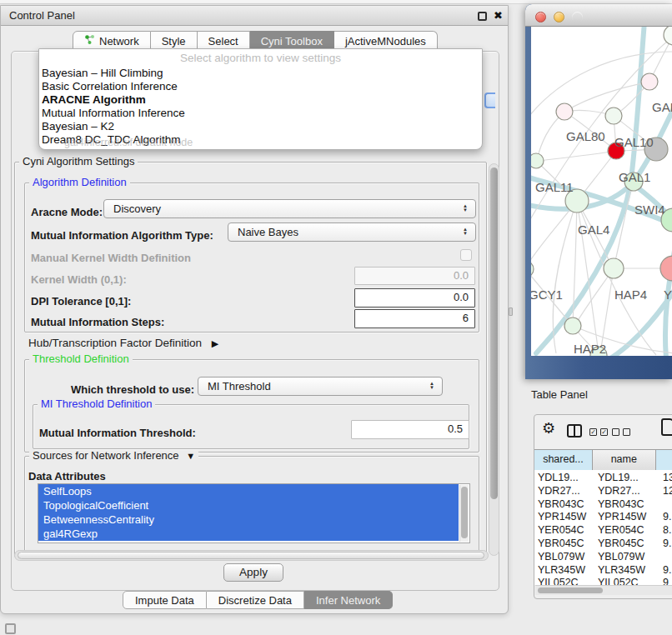 The height and width of the screenshot is (635, 672). I want to click on attributes-list-scrollbar, so click(464, 513).